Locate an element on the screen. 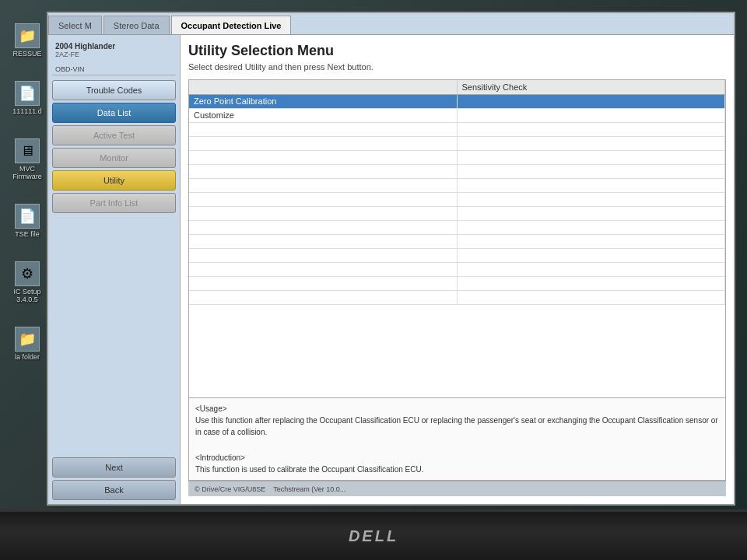 This screenshot has width=747, height=560. icon-label: RESSUE is located at coordinates (26, 54).